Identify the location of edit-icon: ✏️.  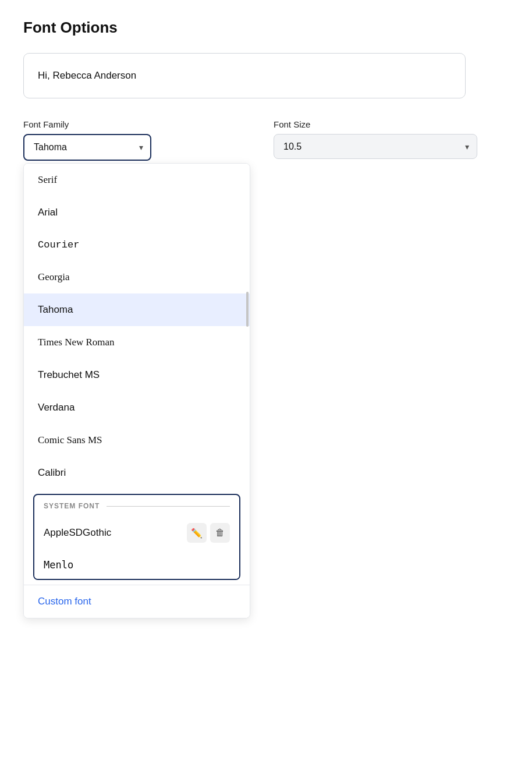
(197, 533).